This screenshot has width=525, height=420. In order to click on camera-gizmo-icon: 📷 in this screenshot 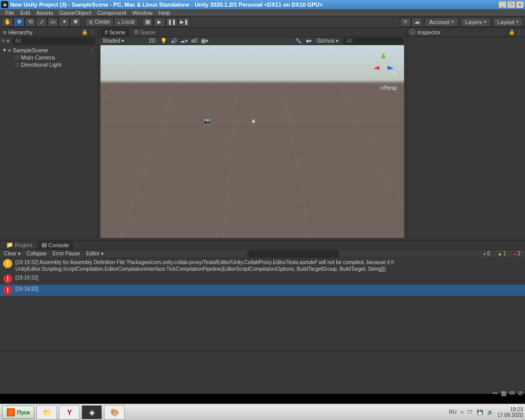, I will do `click(208, 121)`.